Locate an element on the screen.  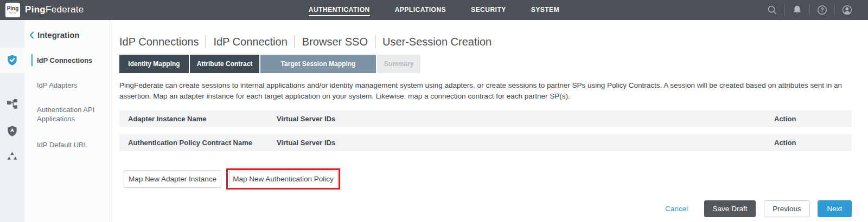
next-button: Next is located at coordinates (834, 209).